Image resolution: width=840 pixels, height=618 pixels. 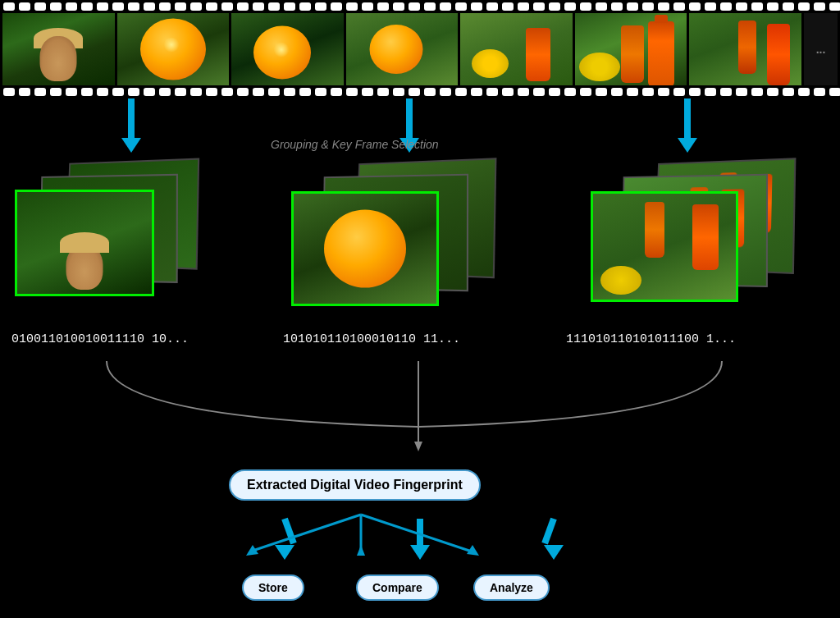 I want to click on film-frame-ellipsis: ..., so click(x=820, y=49).